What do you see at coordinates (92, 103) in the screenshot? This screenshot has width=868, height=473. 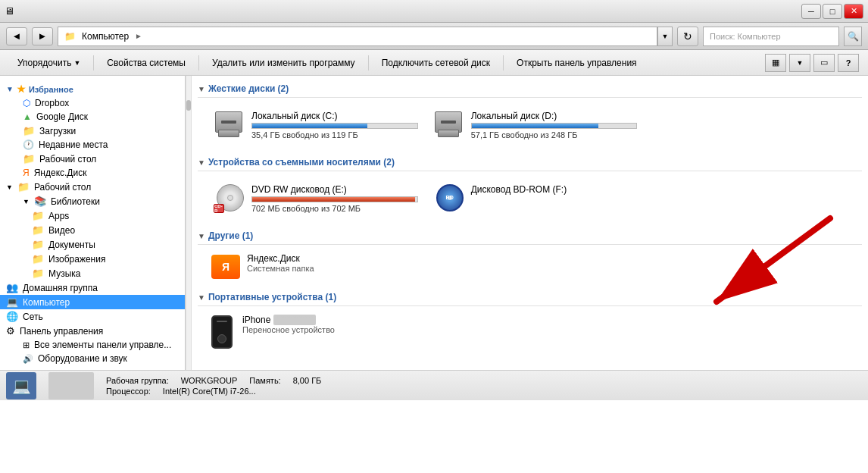 I see `sidebar-item-dropbox: ⬡ Dropbox` at bounding box center [92, 103].